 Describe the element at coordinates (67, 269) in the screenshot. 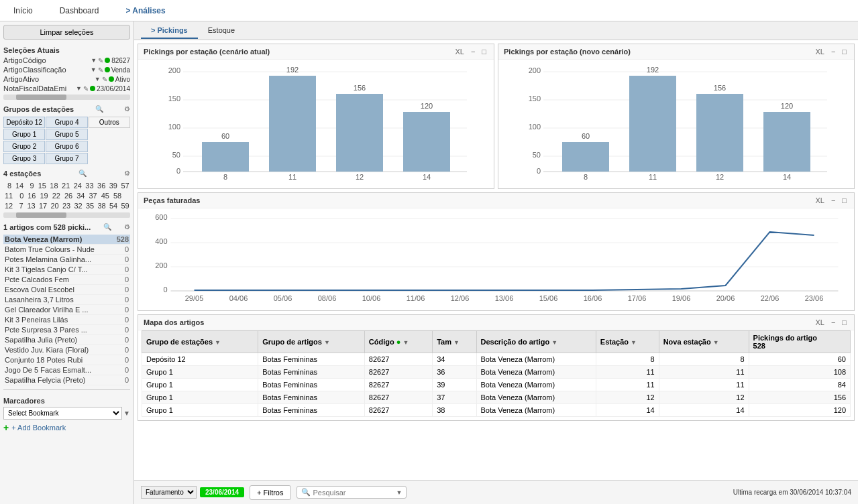

I see `list-item: Kit 3 Tigelas Canjo C/ T...0` at that location.